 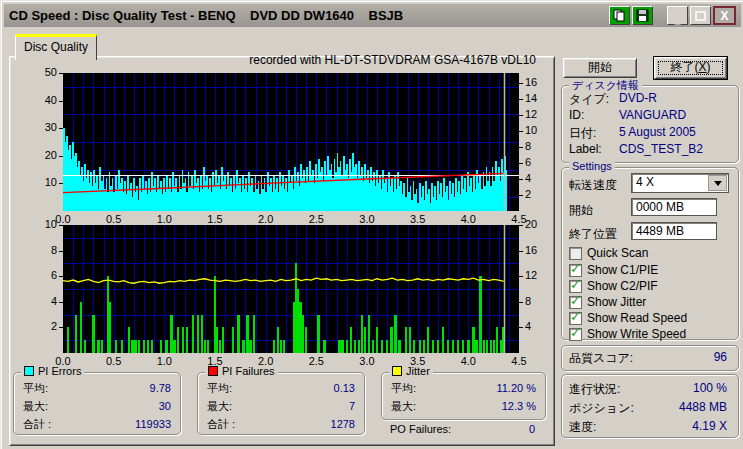 What do you see at coordinates (661, 149) in the screenshot?
I see `disc-info-value: CDS_TEST_B2` at bounding box center [661, 149].